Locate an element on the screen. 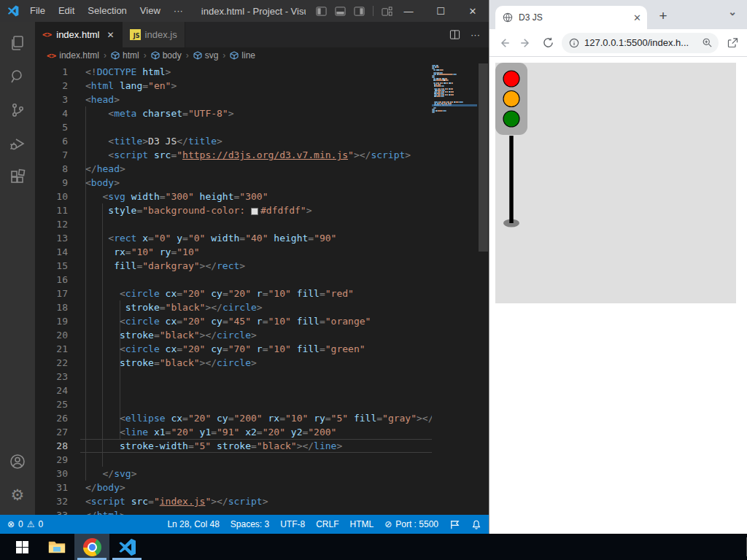  html-file-icon: <> is located at coordinates (47, 35).